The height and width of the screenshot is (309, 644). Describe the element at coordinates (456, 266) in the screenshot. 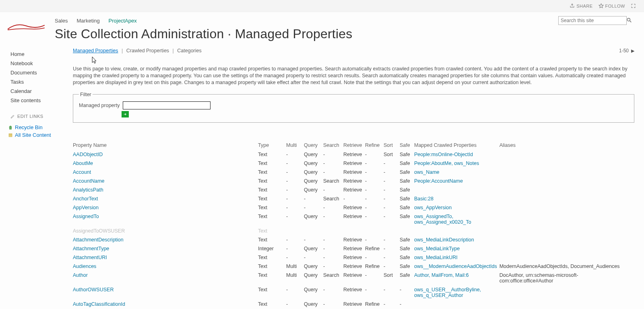

I see `mapped-crawled-link: ows__ModernAudienceAadObjectIds` at that location.